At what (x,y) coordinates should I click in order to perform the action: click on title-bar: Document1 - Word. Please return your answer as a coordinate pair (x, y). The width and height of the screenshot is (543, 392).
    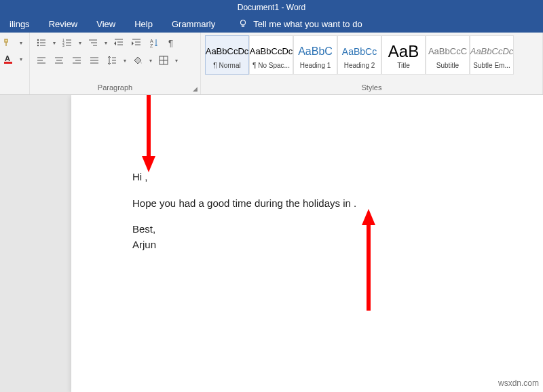
    Looking at the image, I should click on (272, 7).